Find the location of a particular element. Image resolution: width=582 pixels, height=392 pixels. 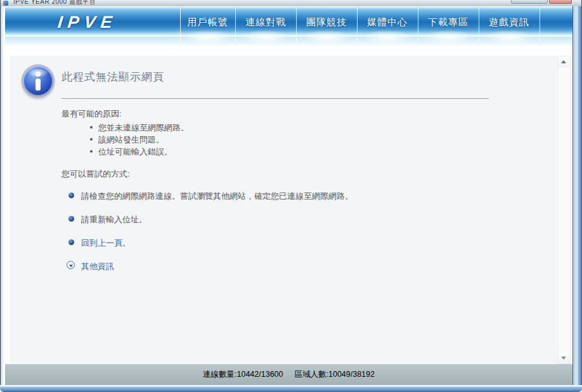

app-icon is located at coordinates (6, 3).